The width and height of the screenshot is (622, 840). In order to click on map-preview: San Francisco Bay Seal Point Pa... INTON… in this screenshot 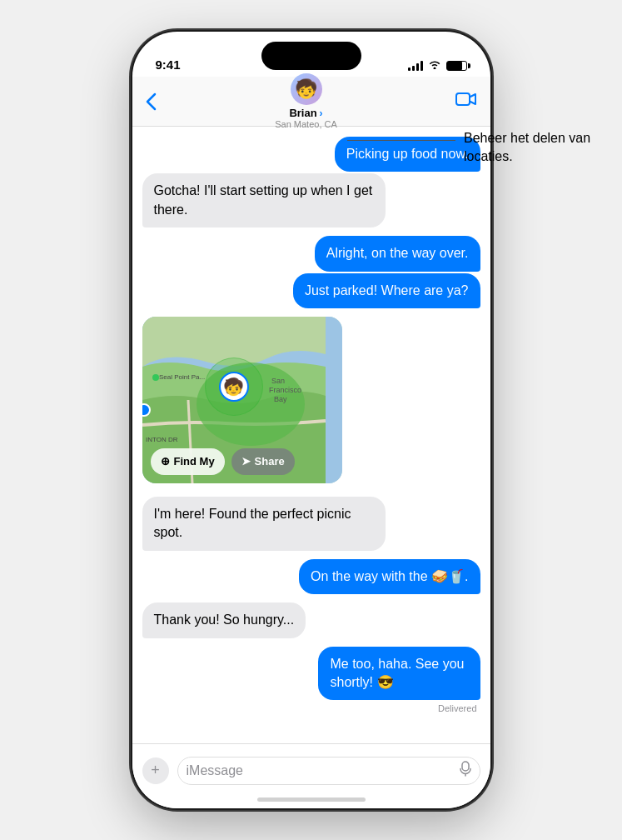, I will do `click(242, 400)`.